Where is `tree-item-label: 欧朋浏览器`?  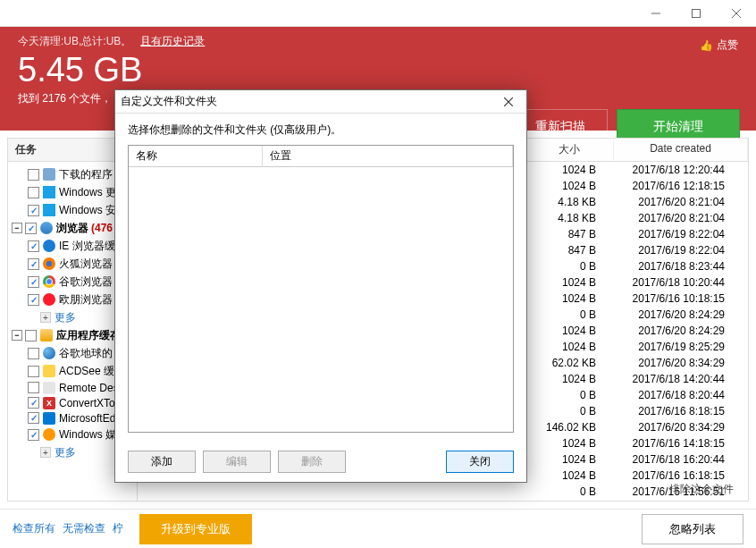 tree-item-label: 欧朋浏览器 is located at coordinates (86, 300).